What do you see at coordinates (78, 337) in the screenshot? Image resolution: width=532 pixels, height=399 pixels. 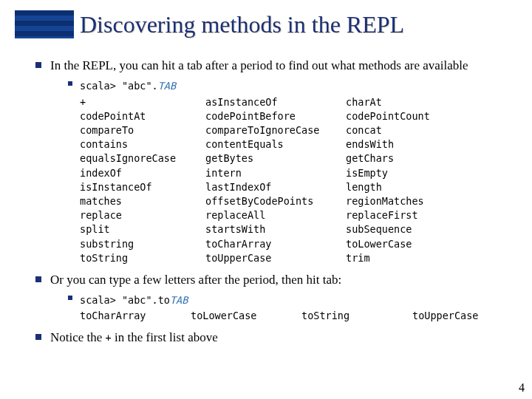 I see `bullet-3-prefix: Notice the` at bounding box center [78, 337].